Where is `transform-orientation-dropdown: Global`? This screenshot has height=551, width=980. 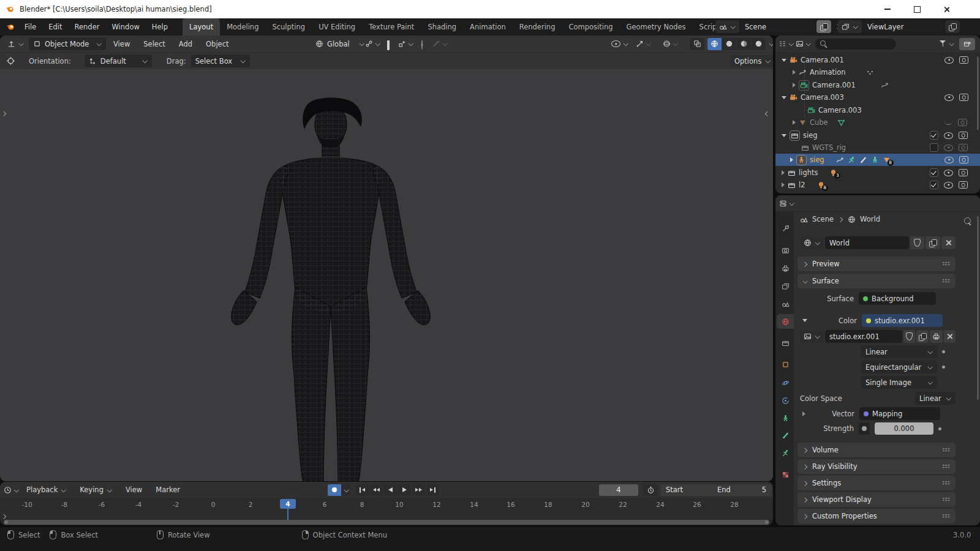 transform-orientation-dropdown: Global is located at coordinates (340, 44).